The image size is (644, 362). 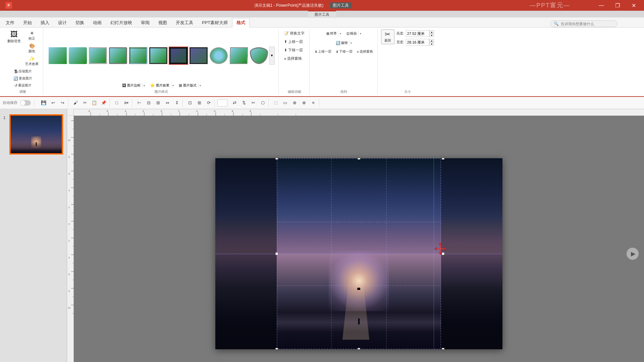 I want to click on misc-btn3: ≡, so click(x=313, y=103).